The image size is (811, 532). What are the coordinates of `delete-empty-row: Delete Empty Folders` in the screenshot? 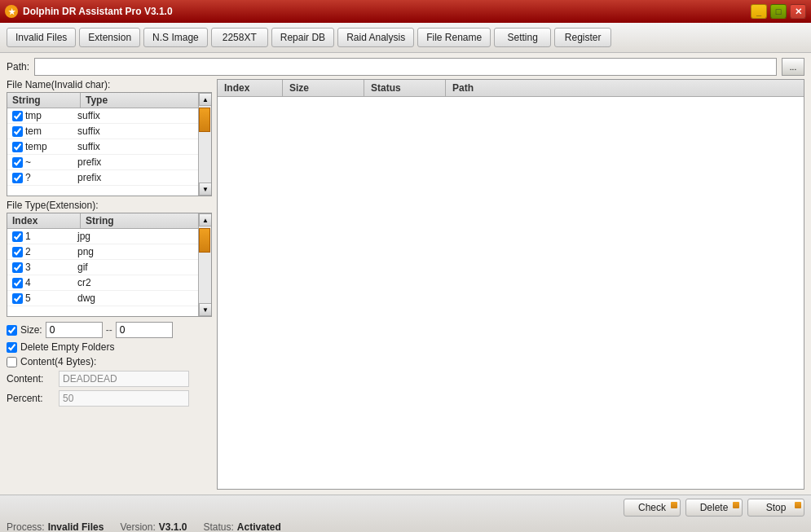 It's located at (109, 347).